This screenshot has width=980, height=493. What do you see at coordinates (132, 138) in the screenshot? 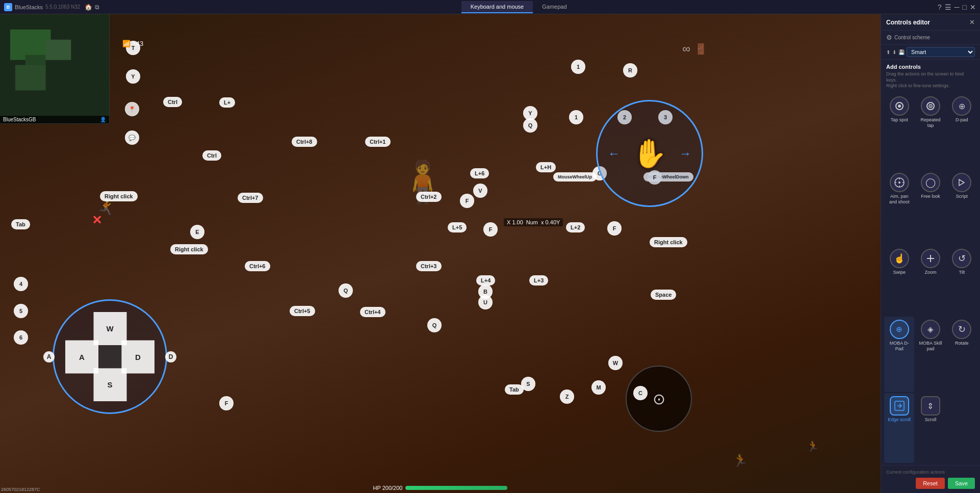
I see `key-bubble-chat: 💬` at bounding box center [132, 138].